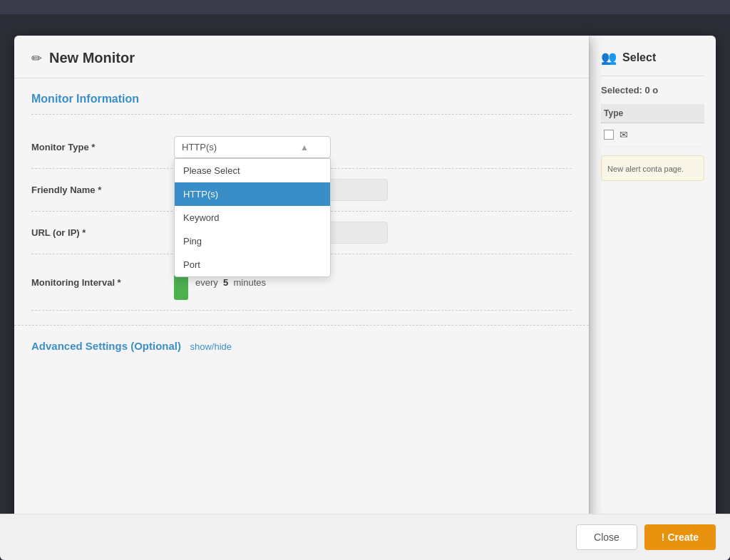  Describe the element at coordinates (302, 114) in the screenshot. I see `section-divider` at that location.